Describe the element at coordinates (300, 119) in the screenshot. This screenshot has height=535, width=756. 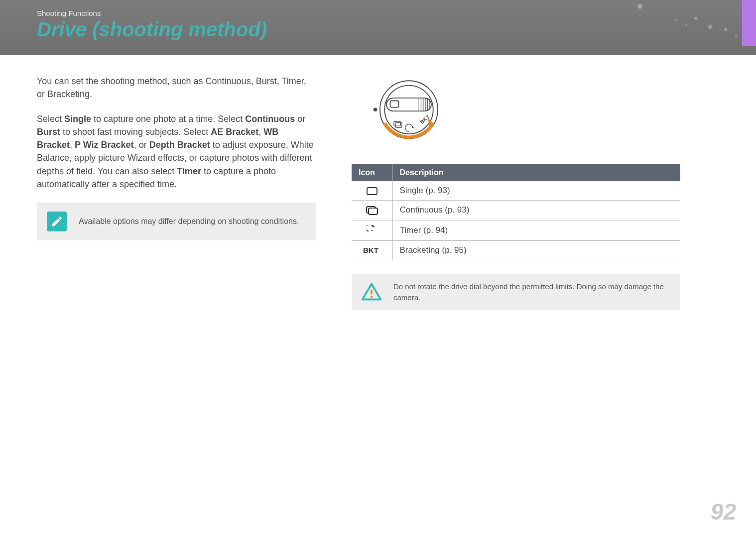
I see `text-fragment: or` at that location.